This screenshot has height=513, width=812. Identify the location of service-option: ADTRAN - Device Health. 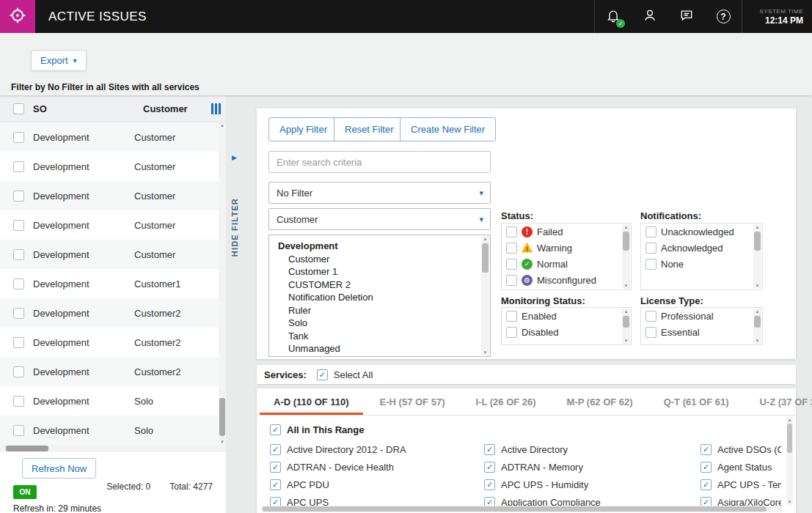
(377, 468).